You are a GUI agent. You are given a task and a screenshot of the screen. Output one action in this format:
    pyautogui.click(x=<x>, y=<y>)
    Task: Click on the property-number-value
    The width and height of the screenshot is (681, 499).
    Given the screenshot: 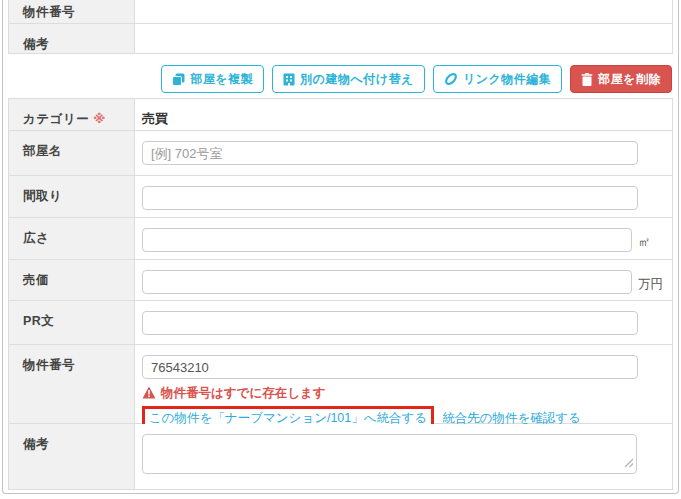 What is the action you would take?
    pyautogui.click(x=404, y=12)
    